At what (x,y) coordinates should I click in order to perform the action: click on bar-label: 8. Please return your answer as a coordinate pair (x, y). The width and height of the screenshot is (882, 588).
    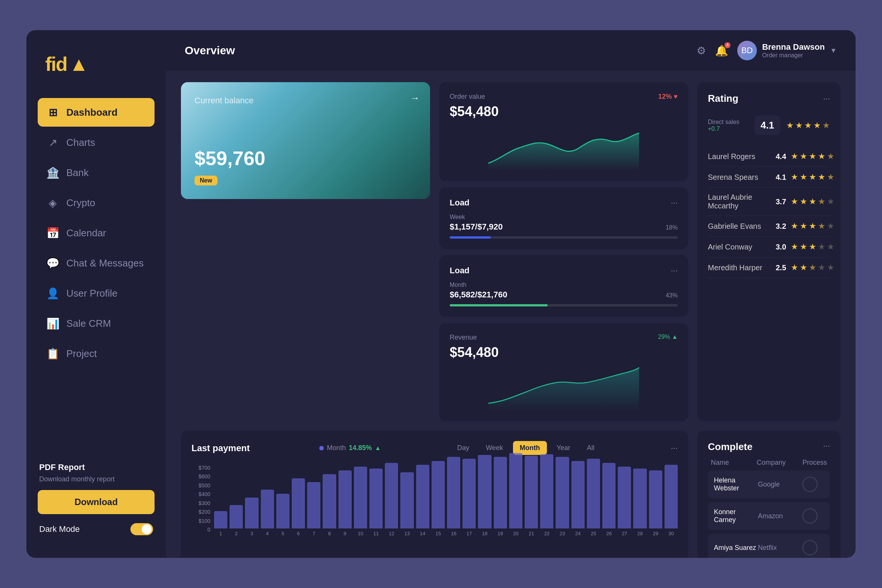
    Looking at the image, I should click on (329, 534).